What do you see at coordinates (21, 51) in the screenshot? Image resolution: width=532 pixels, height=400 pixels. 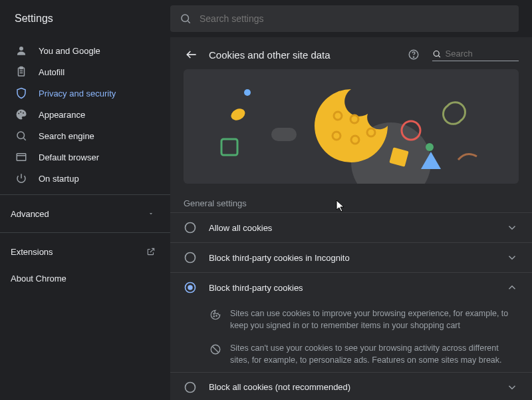 I see `person-icon` at bounding box center [21, 51].